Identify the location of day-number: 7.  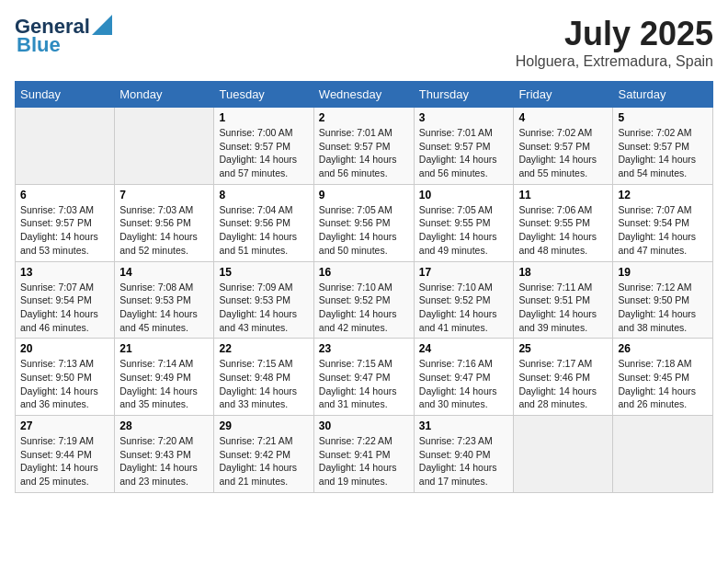
(164, 195).